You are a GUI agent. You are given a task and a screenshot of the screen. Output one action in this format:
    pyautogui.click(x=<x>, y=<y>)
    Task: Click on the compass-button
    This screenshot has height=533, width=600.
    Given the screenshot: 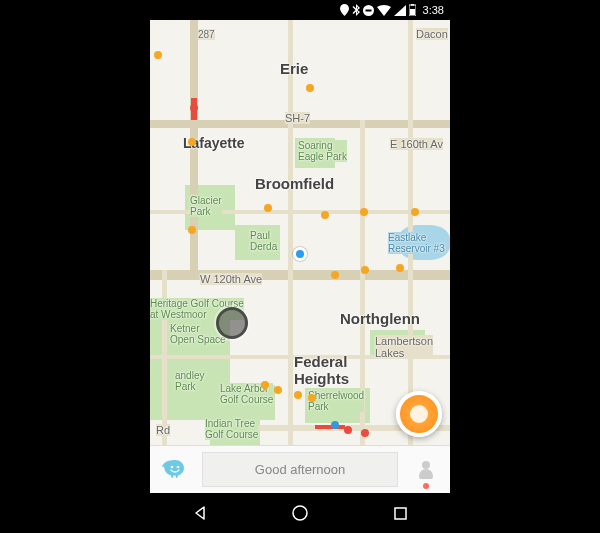 What is the action you would take?
    pyautogui.click(x=232, y=323)
    